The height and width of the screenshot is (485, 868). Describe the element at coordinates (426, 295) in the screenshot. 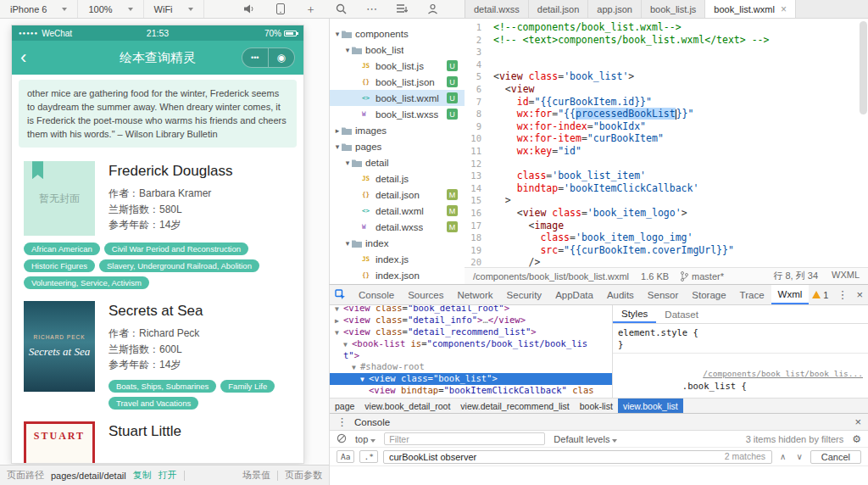

I see `devtools-tab-sources: Sources` at that location.